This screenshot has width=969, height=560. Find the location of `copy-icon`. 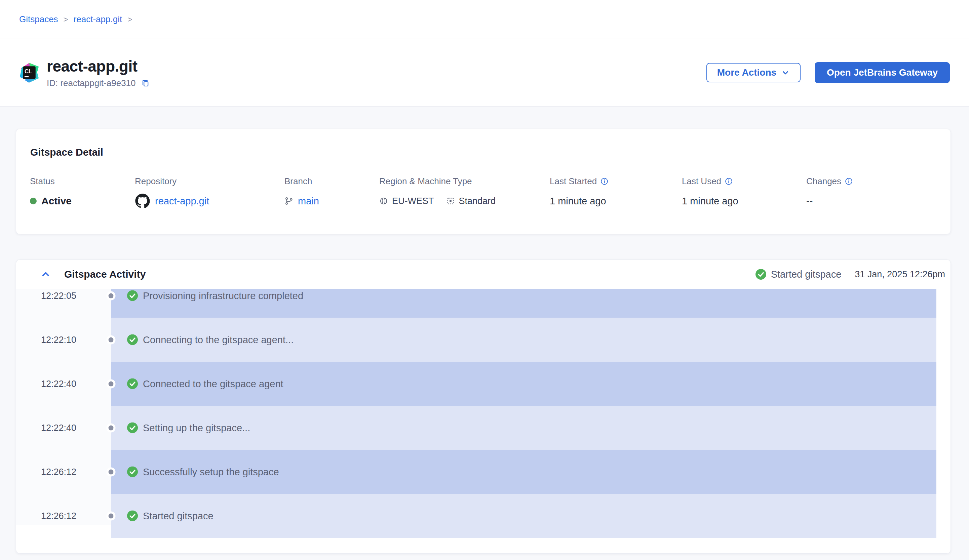

copy-icon is located at coordinates (145, 83).